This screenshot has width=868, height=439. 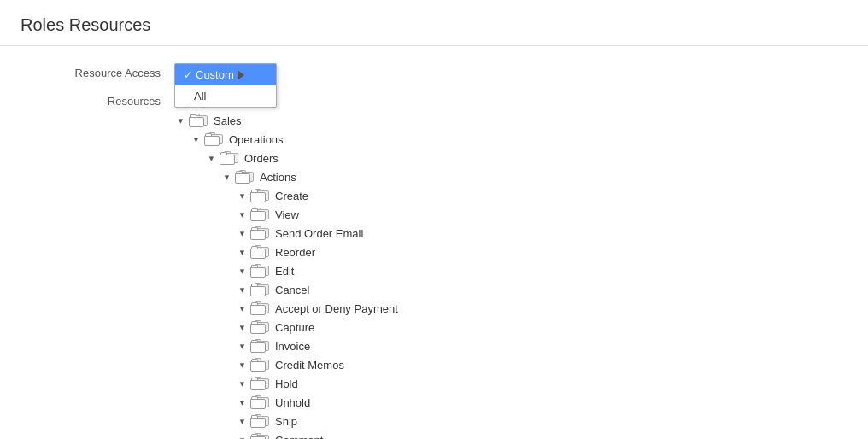 I want to click on option-all-label: All, so click(x=200, y=96).